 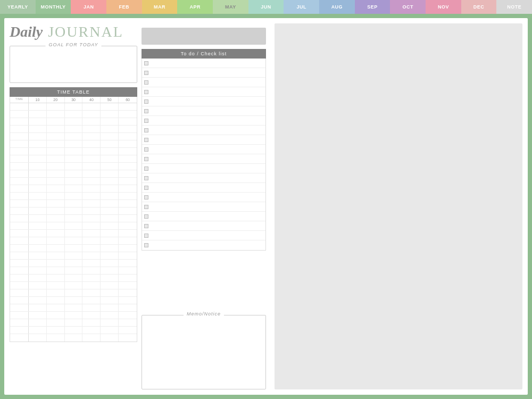 What do you see at coordinates (204, 36) in the screenshot?
I see `date-box` at bounding box center [204, 36].